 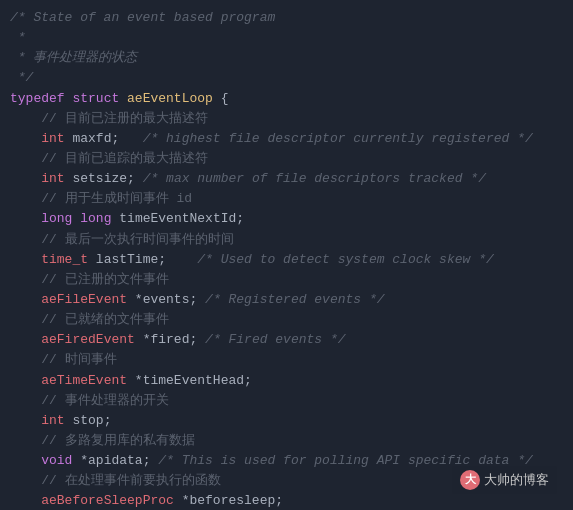 I want to click on id-maxfd: maxfd;, so click(x=96, y=138).